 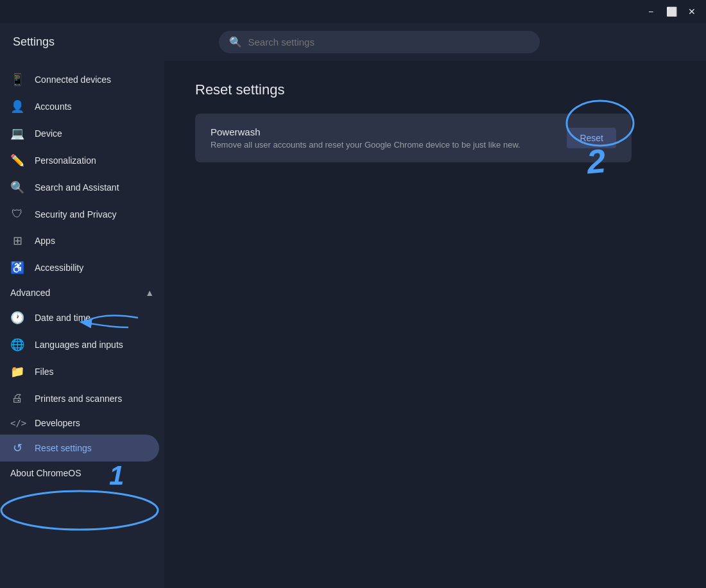 What do you see at coordinates (366, 145) in the screenshot?
I see `powerwash-description: Remove all user accounts and reset your …` at bounding box center [366, 145].